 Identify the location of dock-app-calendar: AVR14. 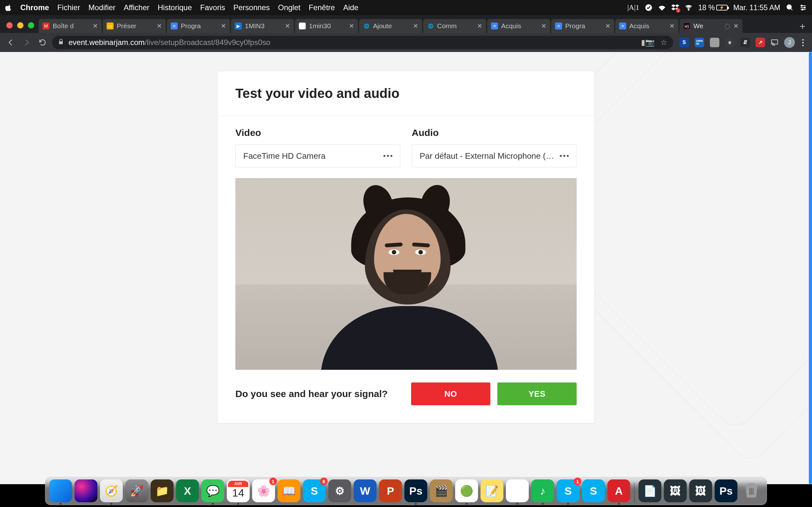
(238, 491).